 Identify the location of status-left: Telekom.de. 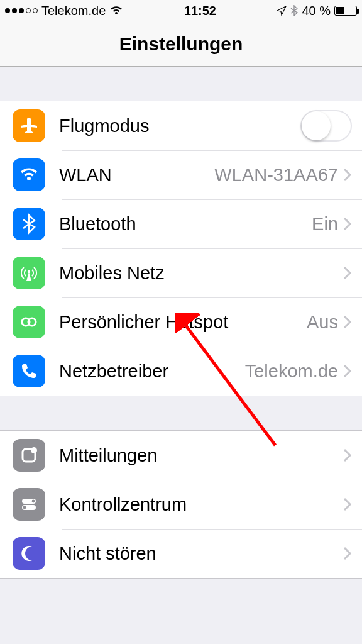
(64, 11).